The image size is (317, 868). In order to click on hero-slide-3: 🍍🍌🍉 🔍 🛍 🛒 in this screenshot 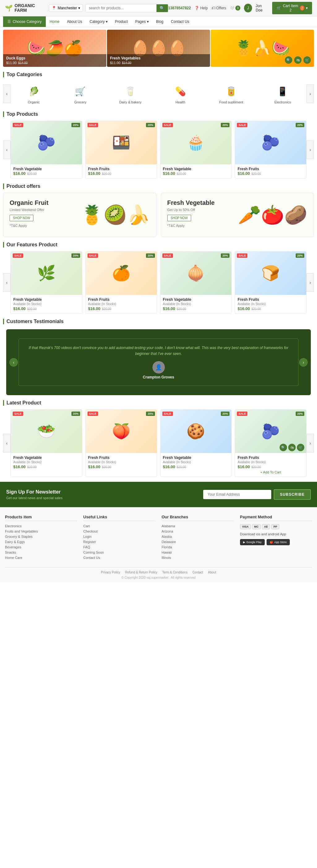, I will do `click(262, 48)`.